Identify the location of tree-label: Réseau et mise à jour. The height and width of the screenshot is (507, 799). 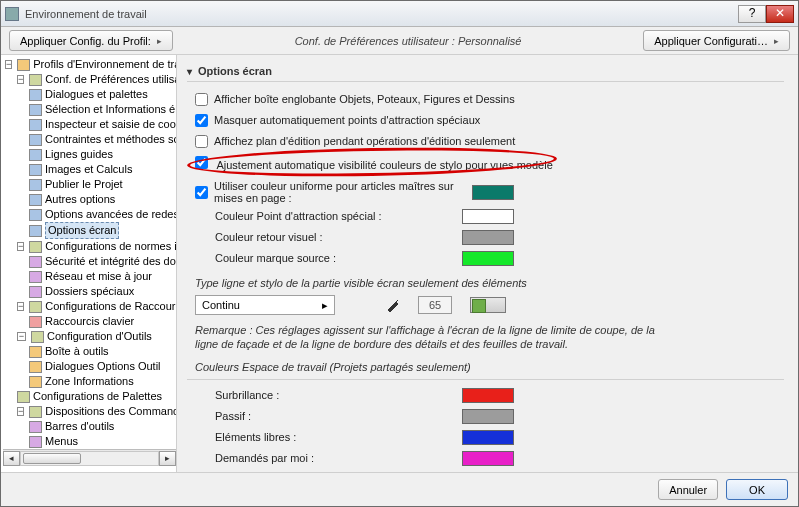
(98, 276).